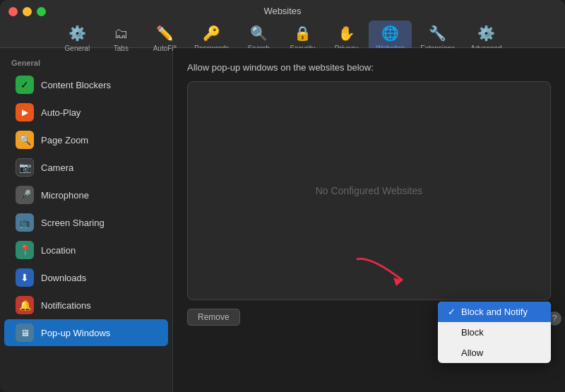  What do you see at coordinates (76, 333) in the screenshot?
I see `sidebar-item-label-popup-windows: Pop-up Windows` at bounding box center [76, 333].